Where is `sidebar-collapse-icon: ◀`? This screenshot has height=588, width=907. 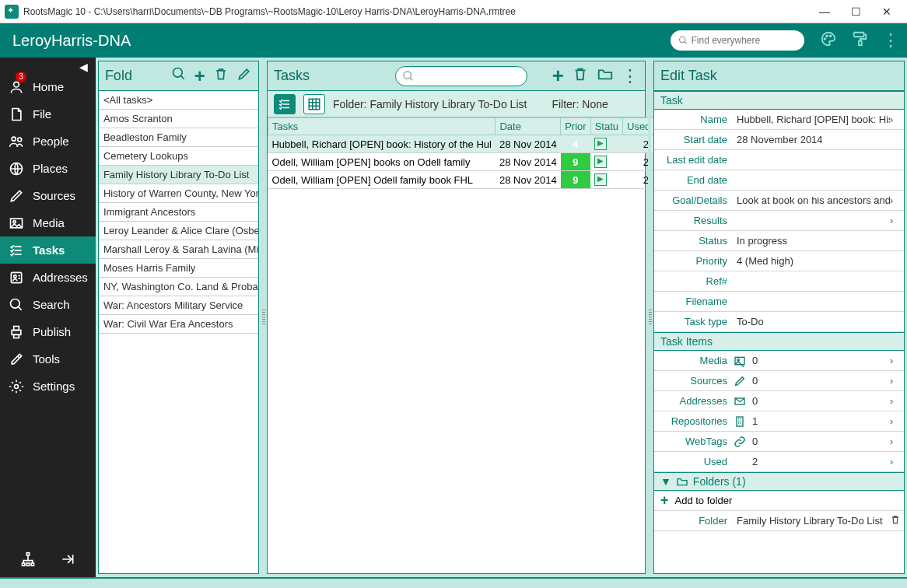
sidebar-collapse-icon: ◀ is located at coordinates (48, 65).